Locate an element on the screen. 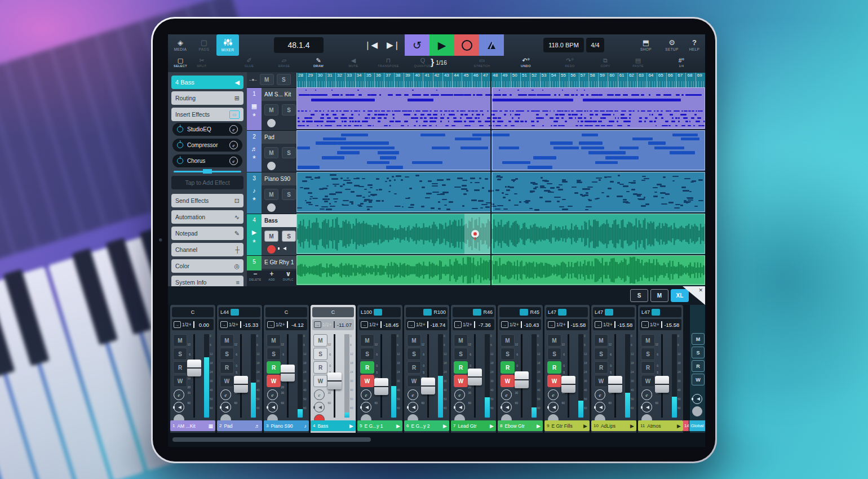 This screenshot has width=868, height=479. skip-to-start-button: ❘◀ is located at coordinates (371, 45).